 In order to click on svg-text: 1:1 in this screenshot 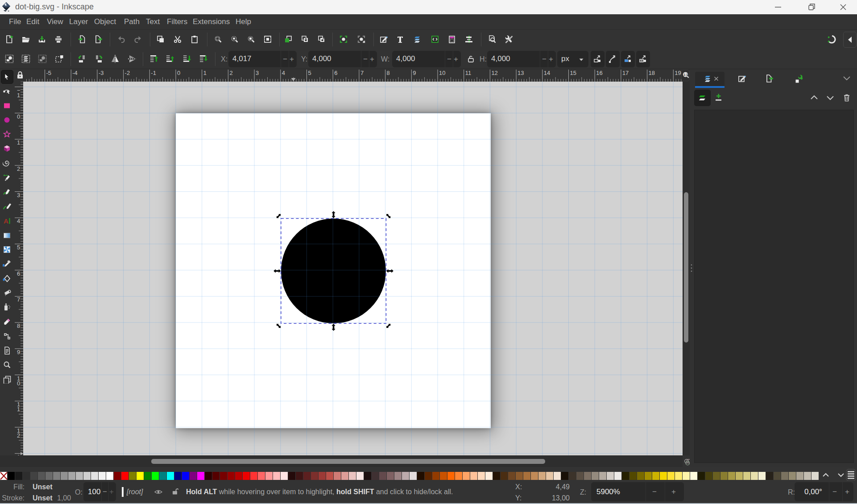, I will do `click(686, 75)`.